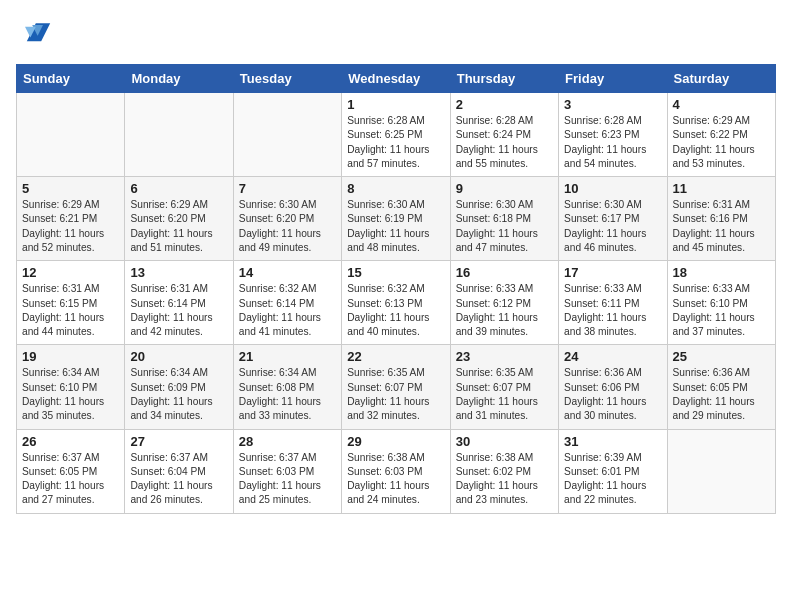 This screenshot has width=792, height=612. Describe the element at coordinates (612, 356) in the screenshot. I see `day-number: 24` at that location.